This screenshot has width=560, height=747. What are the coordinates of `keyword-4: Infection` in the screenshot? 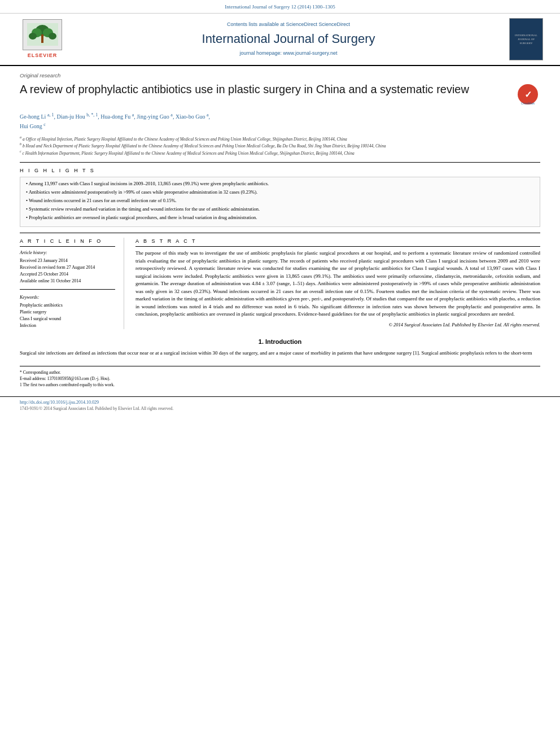 It's located at (68, 326).